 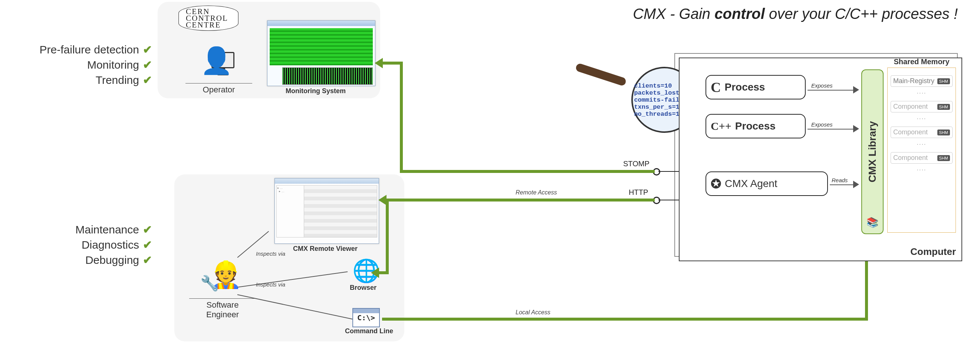 I want to click on benefit-label: Monitoring, so click(x=113, y=65).